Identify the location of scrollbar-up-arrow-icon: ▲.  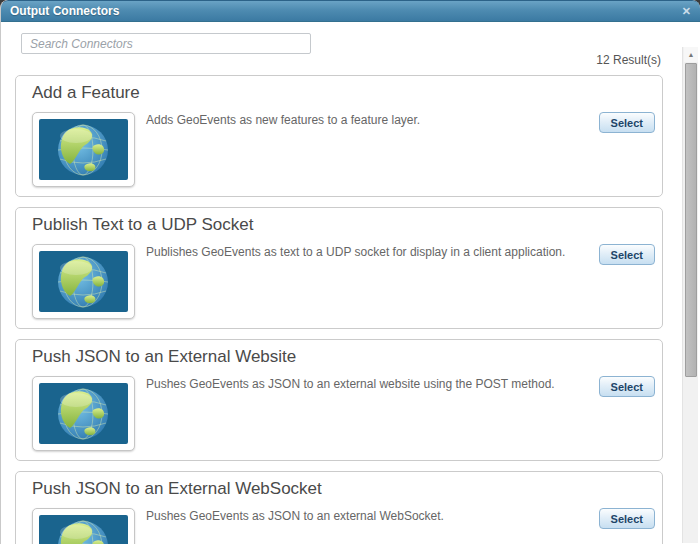
(691, 54).